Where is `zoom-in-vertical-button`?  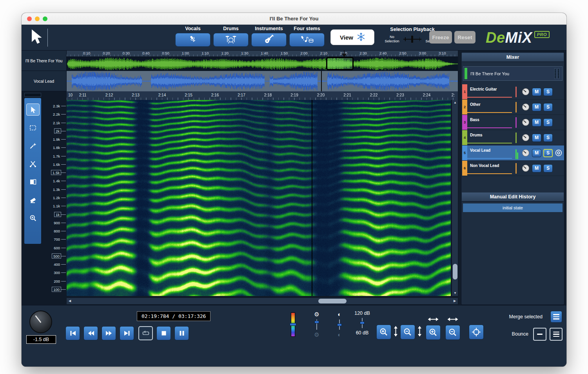
zoom-in-vertical-button is located at coordinates (384, 332).